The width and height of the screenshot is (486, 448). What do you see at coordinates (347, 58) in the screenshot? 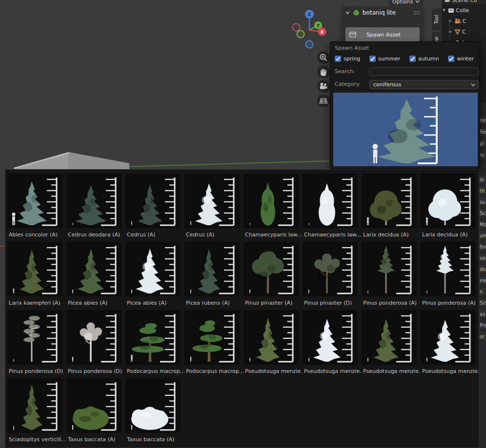
I see `season-checkbox-spring: spring` at bounding box center [347, 58].